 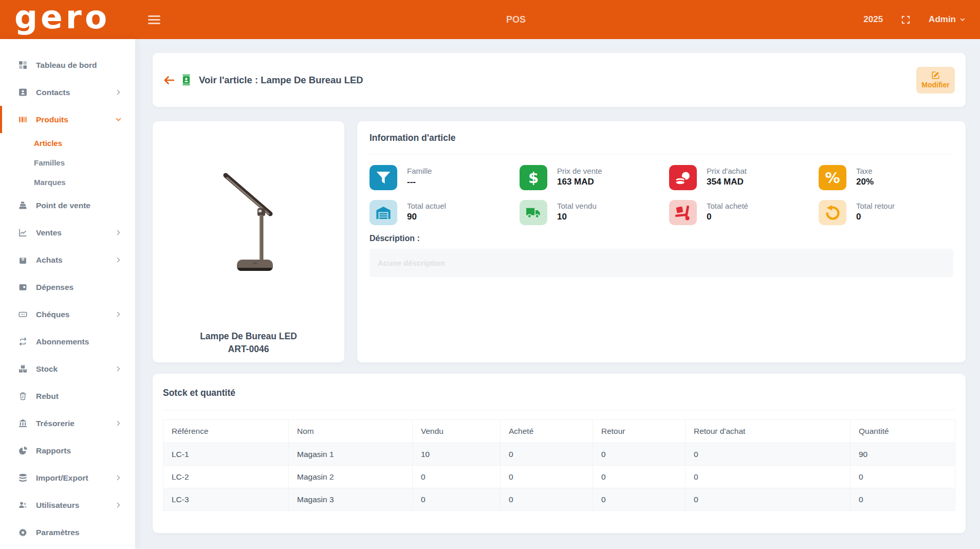 I want to click on stock-row-lc-3: LC-3Magasin 300000, so click(x=559, y=500).